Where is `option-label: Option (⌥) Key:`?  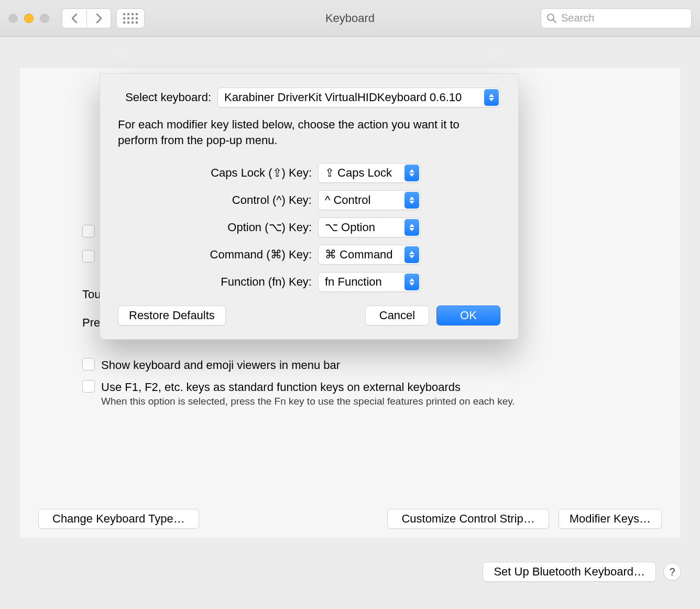 option-label: Option (⌥) Key: is located at coordinates (215, 227).